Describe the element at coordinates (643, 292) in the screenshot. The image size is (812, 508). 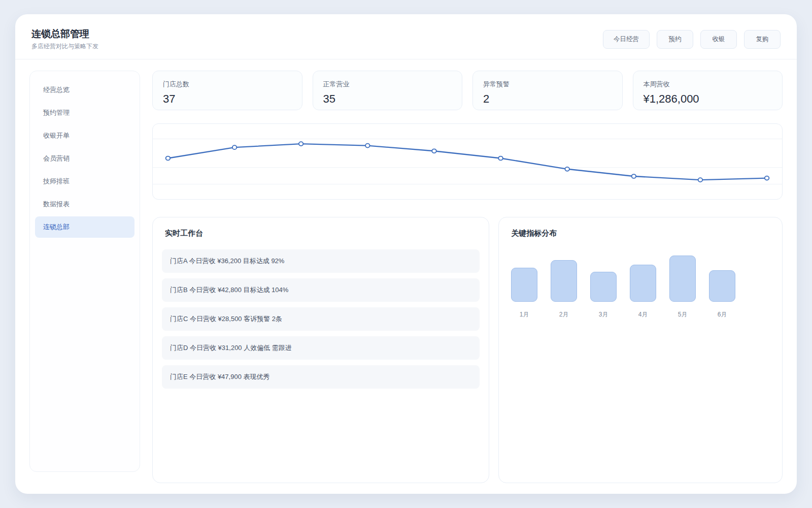
I see `bar-column: 4月` at that location.